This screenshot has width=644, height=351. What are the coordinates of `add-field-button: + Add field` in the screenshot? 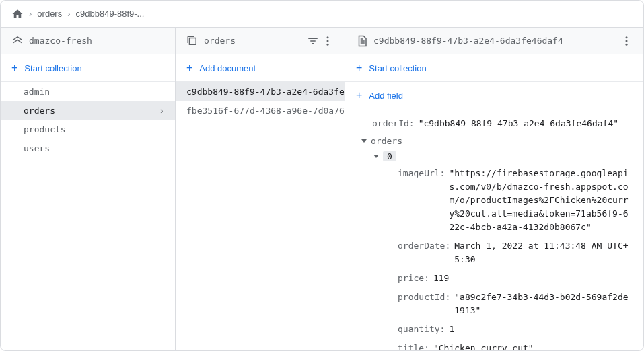 It's located at (494, 95).